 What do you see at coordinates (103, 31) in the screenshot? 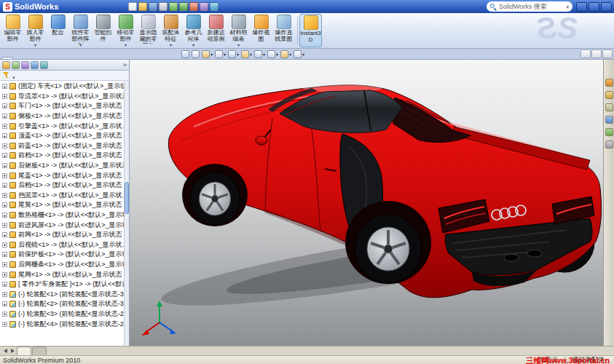
I see `ribbon-button: 智能扣件` at bounding box center [103, 31].